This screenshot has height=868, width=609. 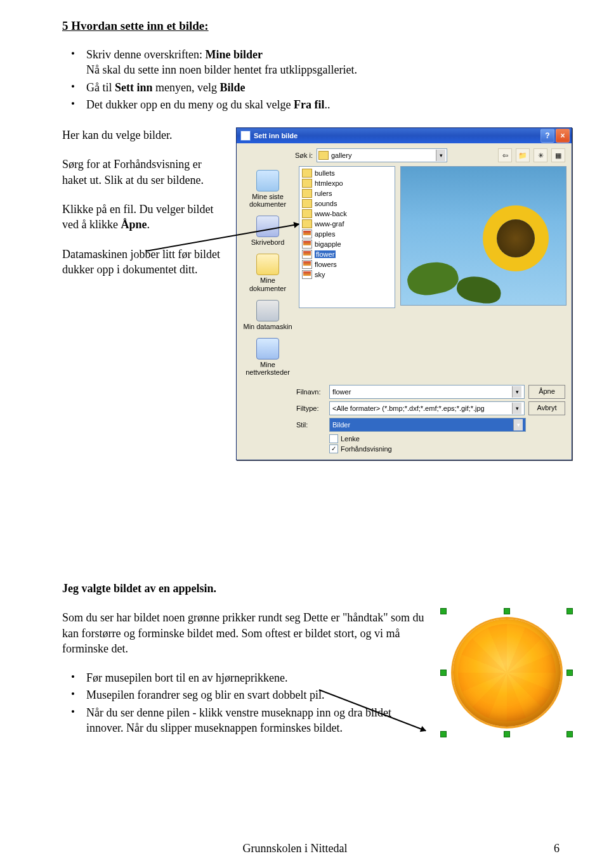 What do you see at coordinates (268, 242) in the screenshot?
I see `place-label: Skrivebord` at bounding box center [268, 242].